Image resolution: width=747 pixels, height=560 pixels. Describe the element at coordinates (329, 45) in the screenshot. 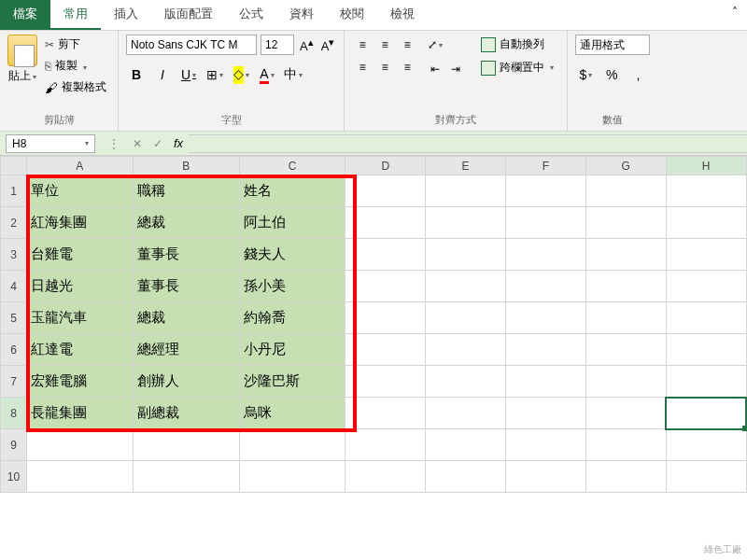

I see `decrease-font-button: A▾` at that location.